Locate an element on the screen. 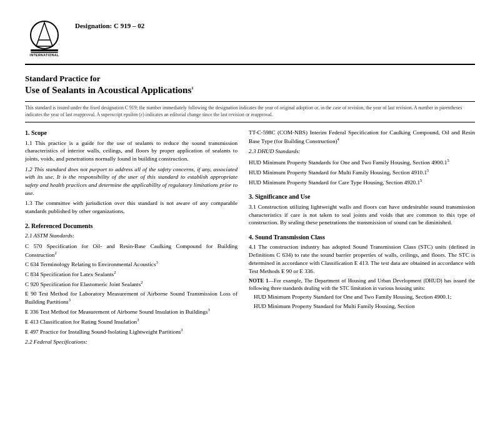  logo-area: INTERNATIONAL is located at coordinates (44, 38).